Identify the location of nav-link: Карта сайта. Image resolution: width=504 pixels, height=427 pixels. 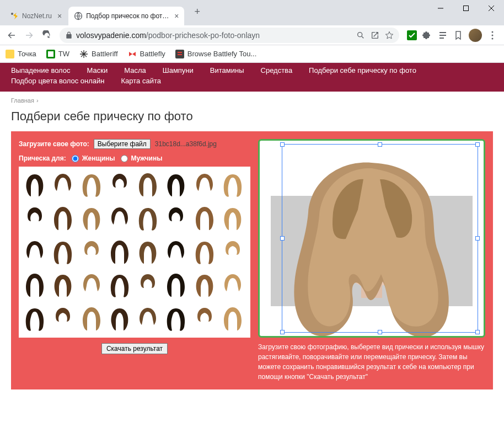
(141, 81).